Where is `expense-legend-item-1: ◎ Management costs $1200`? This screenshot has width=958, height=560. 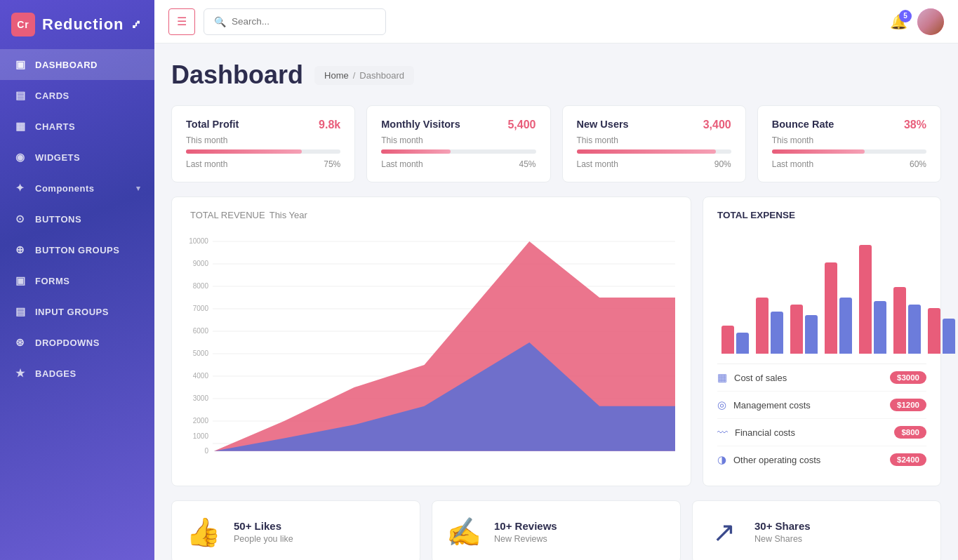 expense-legend-item-1: ◎ Management costs $1200 is located at coordinates (822, 406).